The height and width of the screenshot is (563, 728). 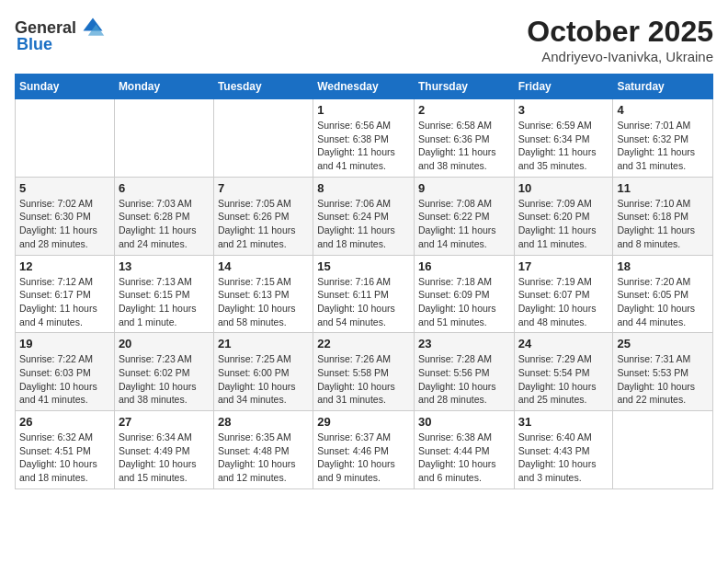 What do you see at coordinates (463, 138) in the screenshot?
I see `calendar-cell: 2Sunrise: 6:58 AMSunset: 6:36 PMDaylight…` at bounding box center [463, 138].